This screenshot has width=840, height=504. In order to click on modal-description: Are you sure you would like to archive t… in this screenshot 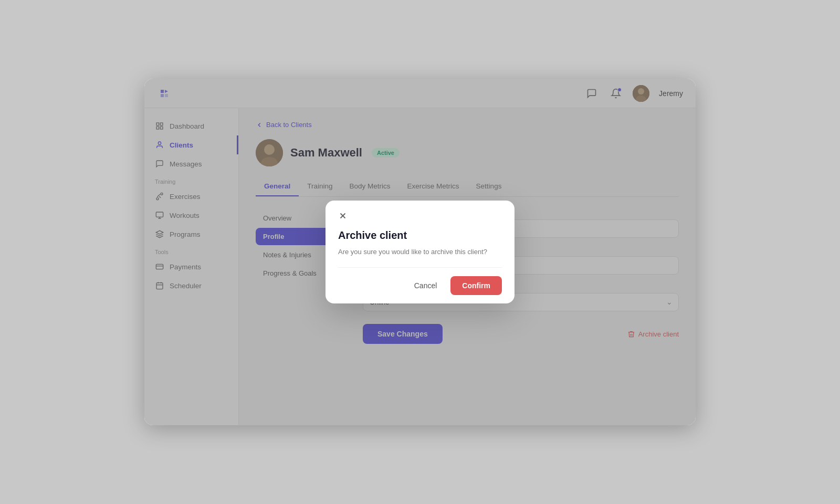, I will do `click(420, 252)`.